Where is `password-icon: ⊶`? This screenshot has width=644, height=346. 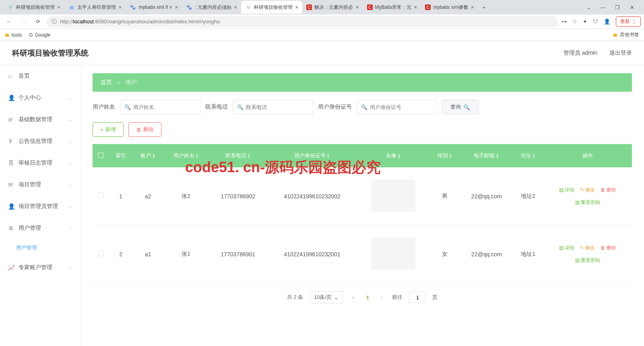
password-icon: ⊶ is located at coordinates (564, 22).